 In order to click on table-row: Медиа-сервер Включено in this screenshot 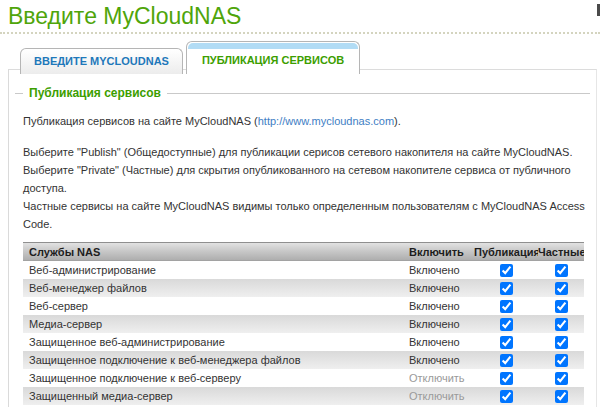, I will do `click(304, 324)`.